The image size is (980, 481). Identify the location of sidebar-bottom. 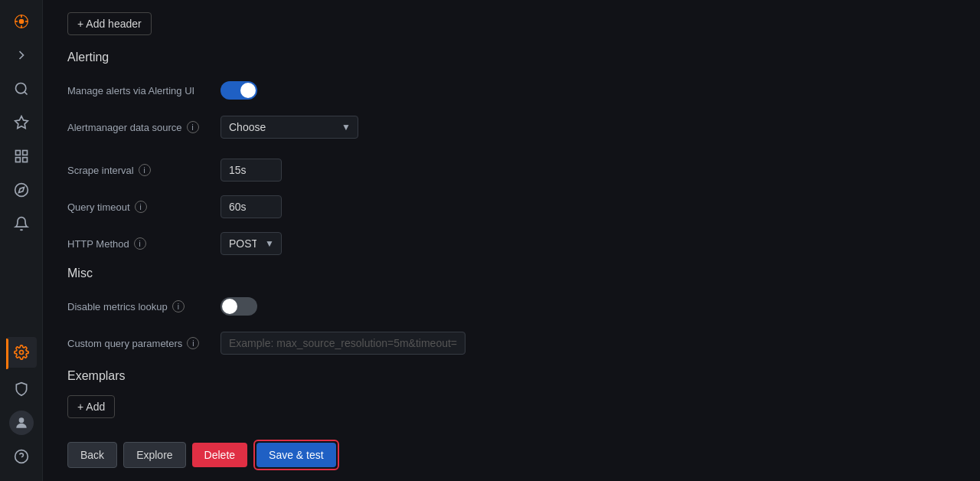
(21, 406).